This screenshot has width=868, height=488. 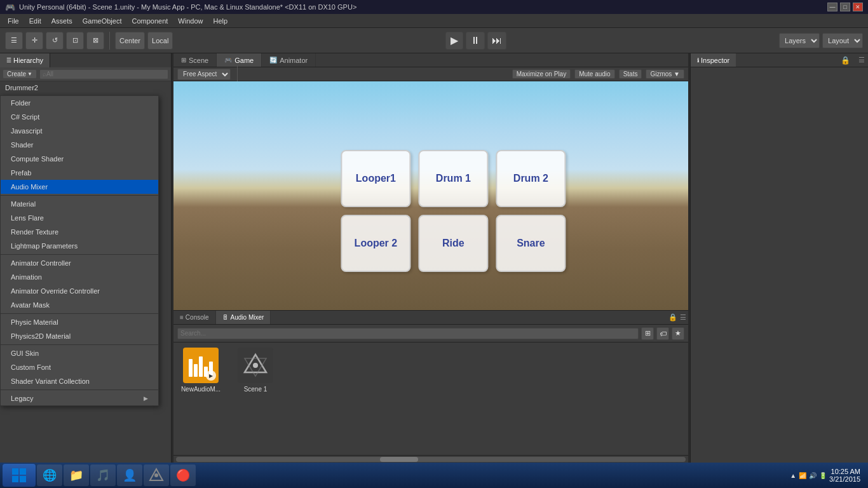 I want to click on main-toolbar: ☰ ✛ ↺ ⊡ ⊠ Center Local ▶ ⏸ ⏭ Layers Layo…, so click(x=434, y=41).